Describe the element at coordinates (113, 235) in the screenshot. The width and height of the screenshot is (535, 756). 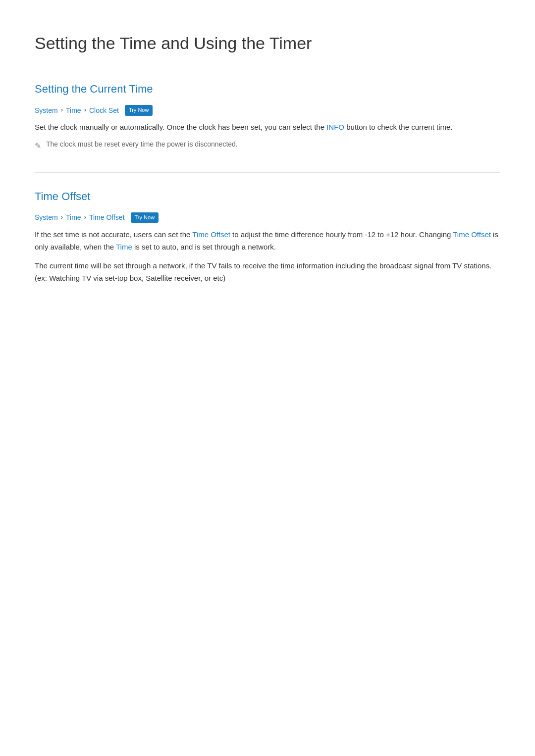
I see `section2-body1-text1: If the set time is not accurate, users c…` at that location.